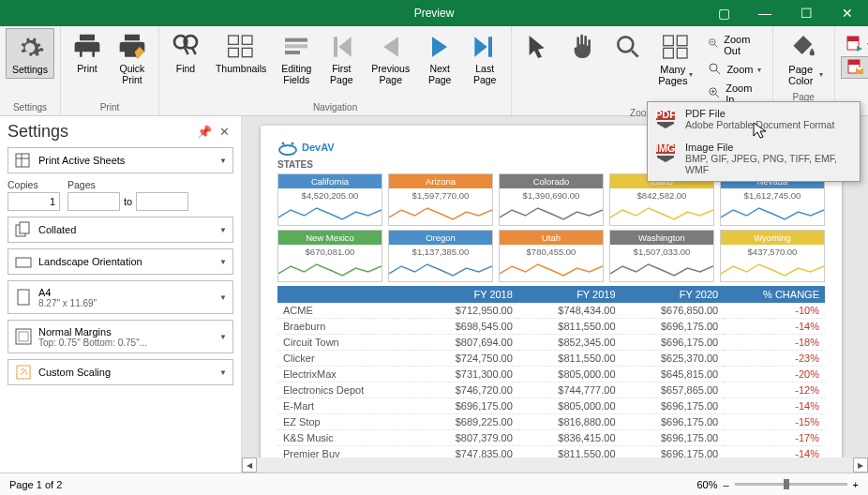  What do you see at coordinates (296, 58) in the screenshot?
I see `editing-fields-button: Editing Fields` at bounding box center [296, 58].